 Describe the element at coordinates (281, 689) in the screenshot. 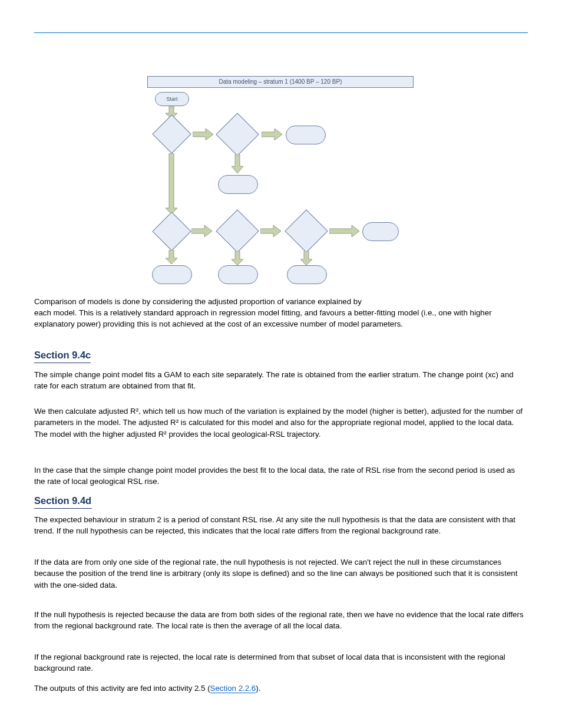

I see `94d-p5: The outputs of this activity are fed int…` at that location.